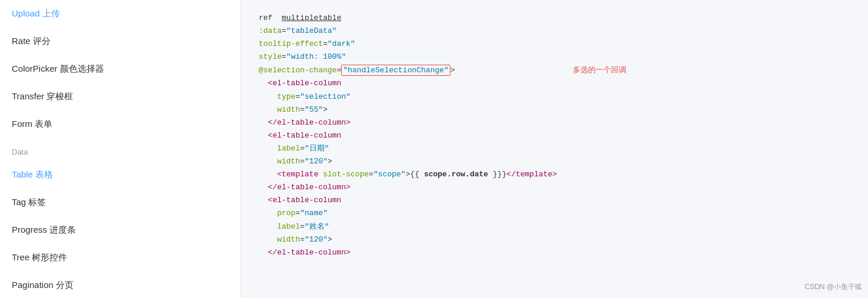  Describe the element at coordinates (120, 69) in the screenshot. I see `sidebar-item-colorpicker: ColorPicker 颜色选择器` at that location.